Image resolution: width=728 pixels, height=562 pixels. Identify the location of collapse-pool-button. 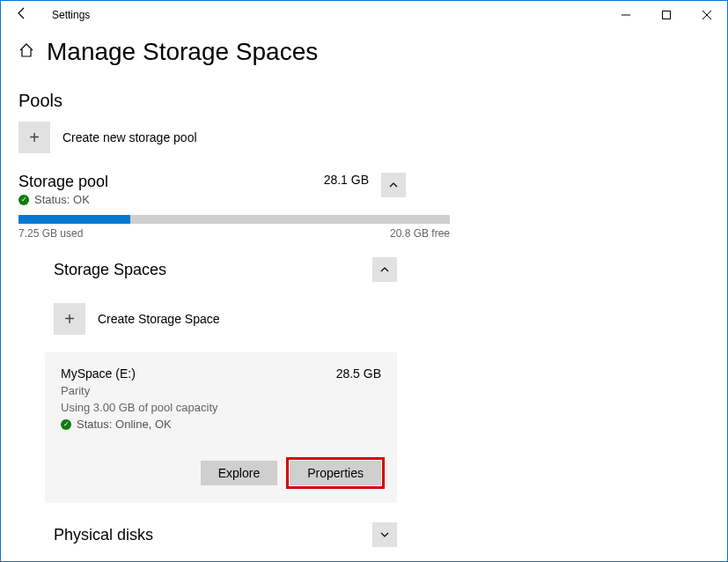
(393, 185).